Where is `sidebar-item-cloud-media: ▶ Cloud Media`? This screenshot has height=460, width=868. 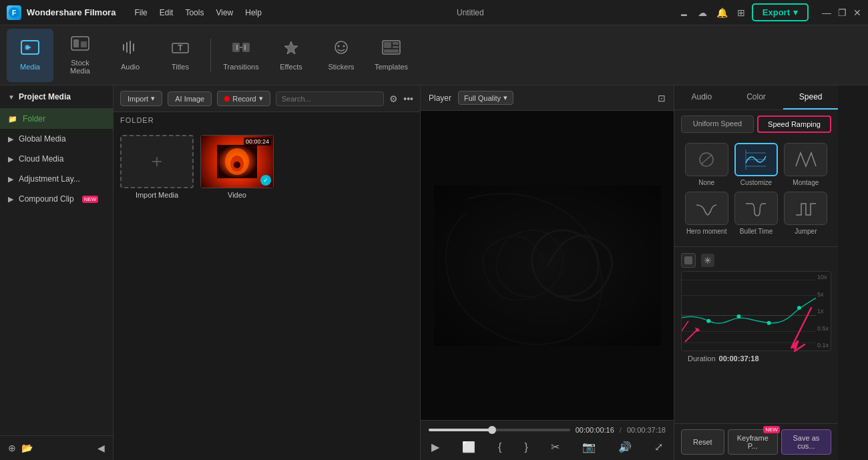
sidebar-item-cloud-media: ▶ Cloud Media is located at coordinates (56, 159).